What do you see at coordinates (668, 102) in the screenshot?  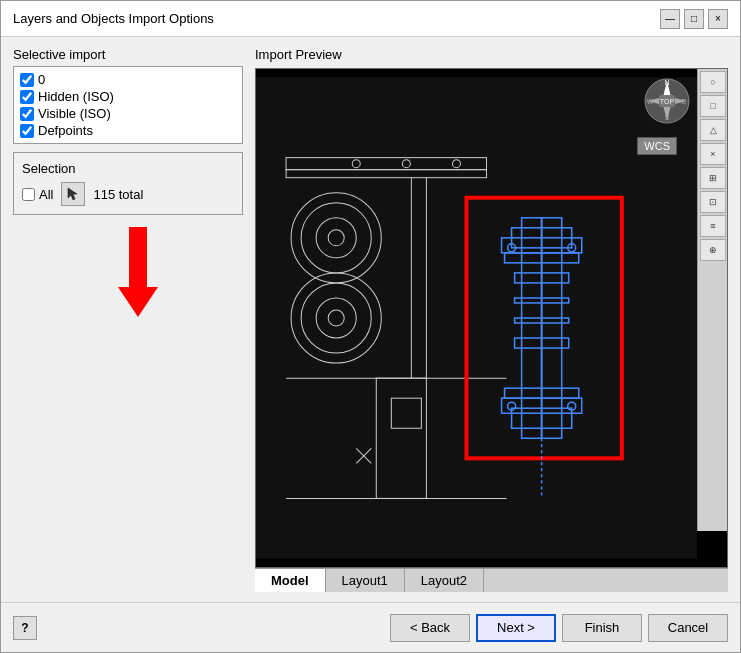 I see `svg-text: TOP` at bounding box center [668, 102].